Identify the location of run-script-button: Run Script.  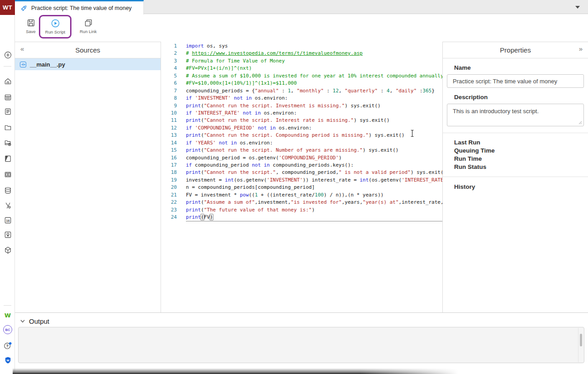
(55, 26).